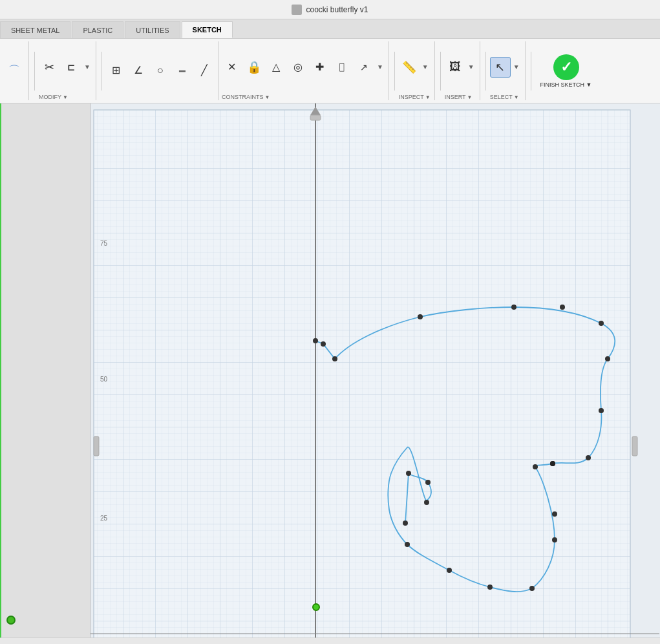 The width and height of the screenshot is (660, 644). What do you see at coordinates (502, 97) in the screenshot?
I see `select-label: SELECT` at bounding box center [502, 97].